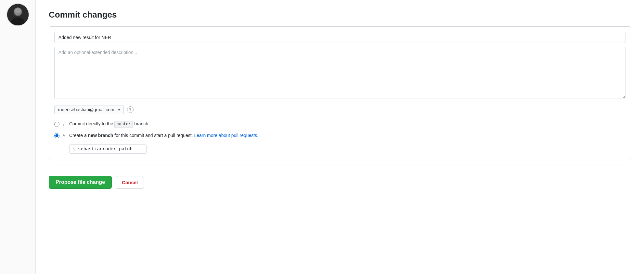  I want to click on avatar-image, so click(18, 15).